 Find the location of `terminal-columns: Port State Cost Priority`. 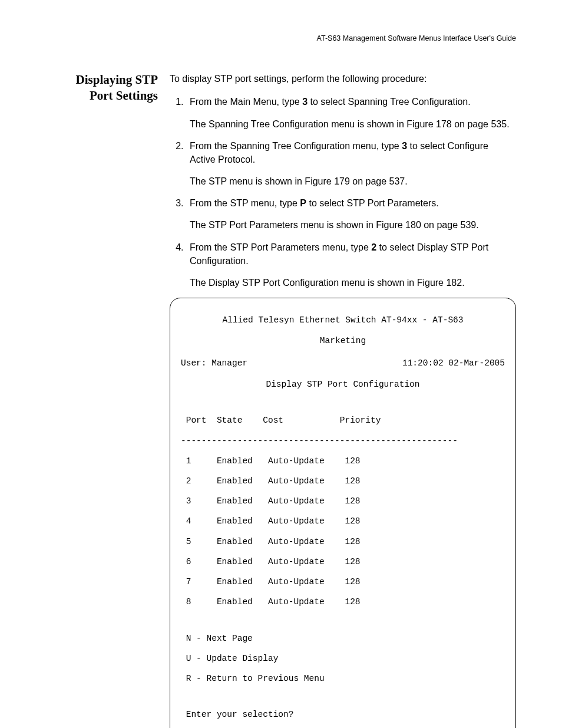

terminal-columns: Port State Cost Priority is located at coordinates (343, 421).